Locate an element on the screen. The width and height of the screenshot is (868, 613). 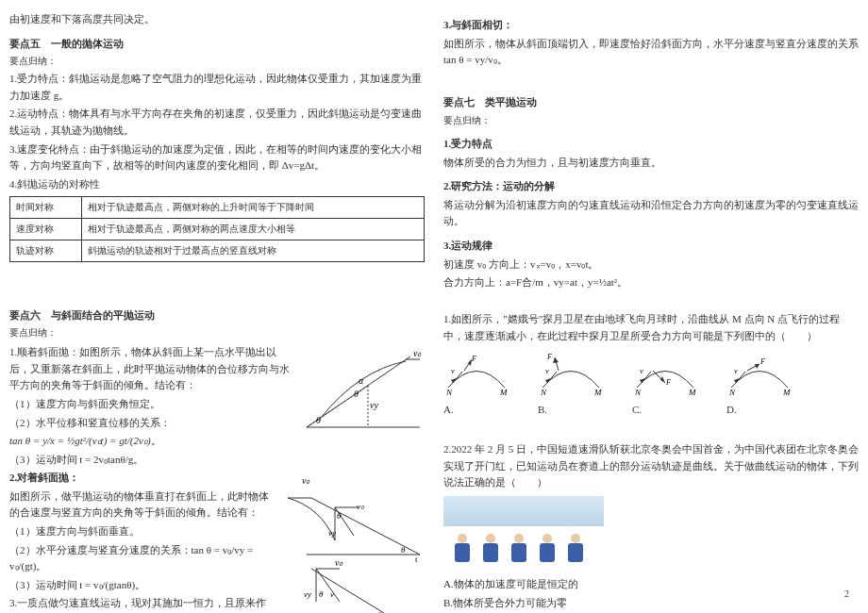
s7-1t: 1.受力特点 is located at coordinates (651, 144).